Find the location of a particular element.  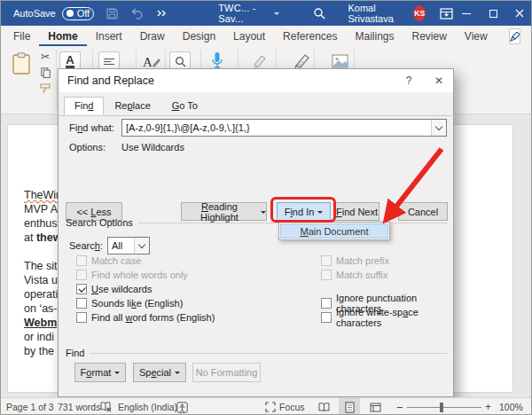

tab-home: Home is located at coordinates (62, 37).